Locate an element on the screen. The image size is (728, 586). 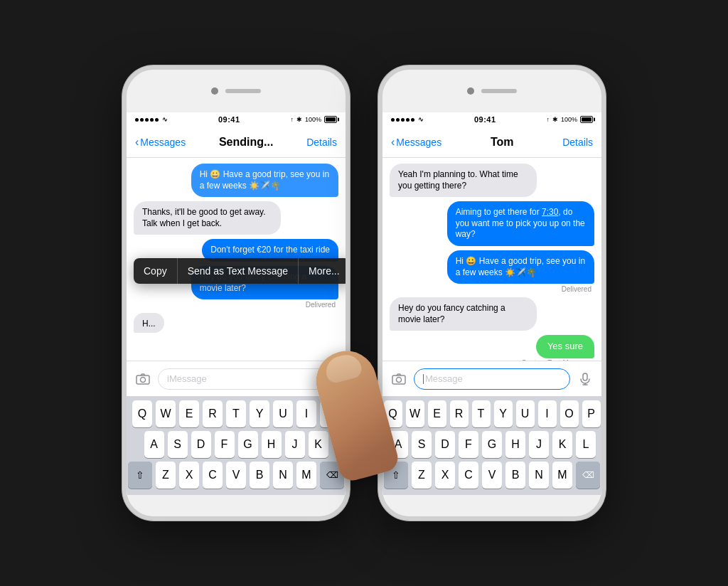
location-icon-2: ↑ is located at coordinates (547, 119).